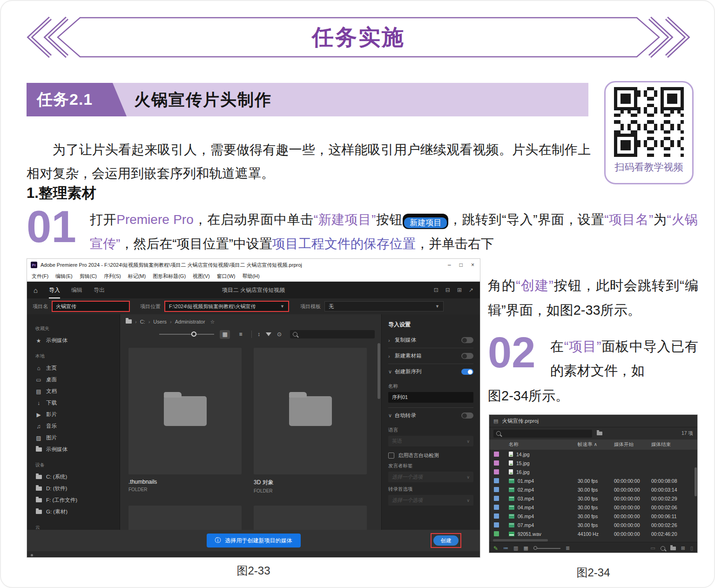 The height and width of the screenshot is (588, 715). I want to click on create-button: 创建, so click(446, 541).